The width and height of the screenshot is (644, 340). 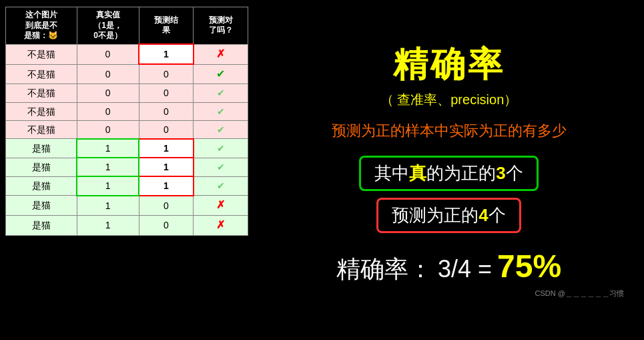 I want to click on subtitle: （ 查准率、precision）, so click(x=449, y=100).